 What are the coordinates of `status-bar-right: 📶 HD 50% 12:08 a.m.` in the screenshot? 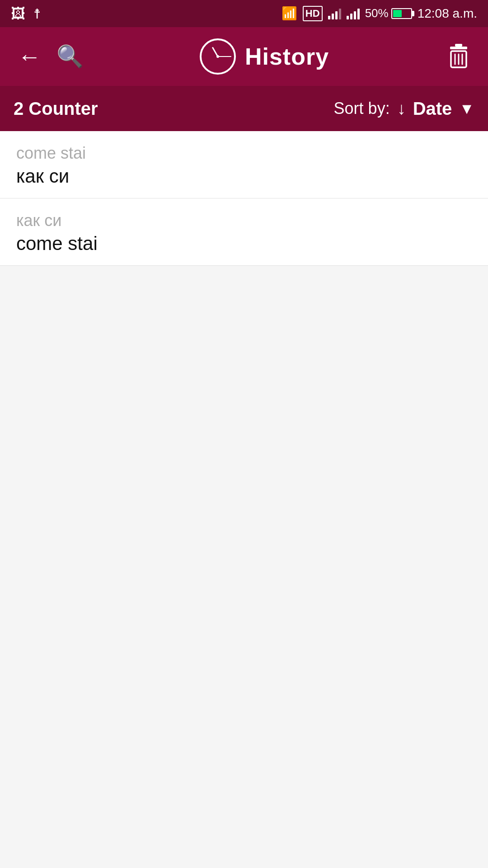 It's located at (380, 14).